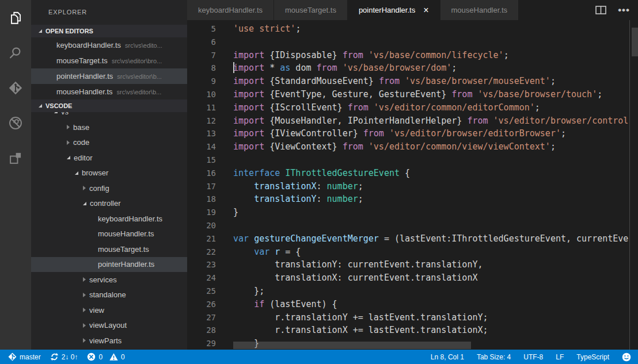 This screenshot has width=638, height=364. Describe the element at coordinates (109, 92) in the screenshot. I see `open-editor-item-mouseHandler.ts: mouseHandler.tssrc\vs\editor\b...` at that location.